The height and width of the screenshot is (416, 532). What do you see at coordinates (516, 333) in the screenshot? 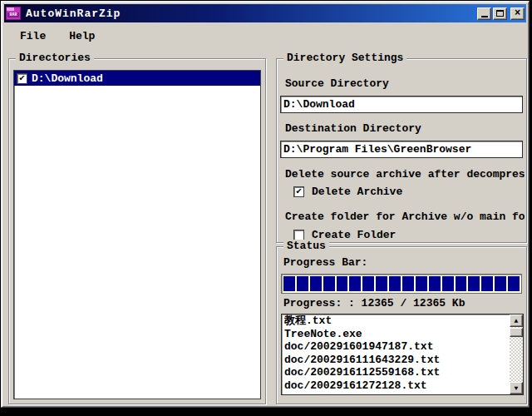
I see `scrollbar-thumb` at bounding box center [516, 333].